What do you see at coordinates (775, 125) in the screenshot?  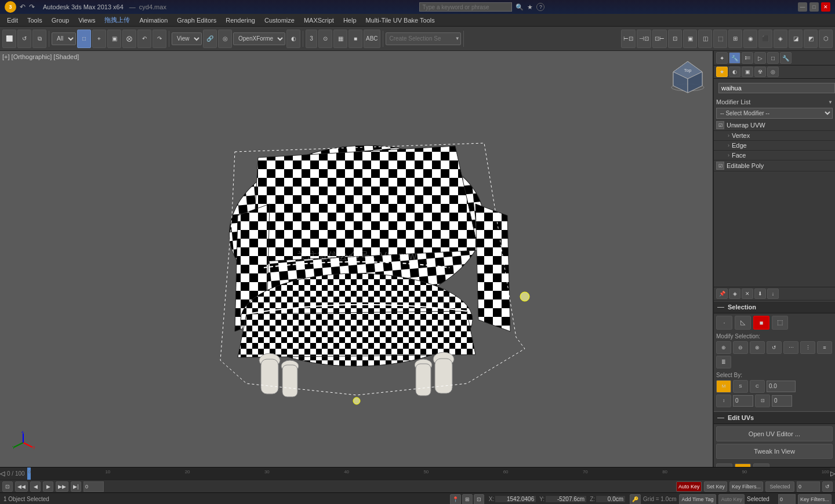 I see `mod-unwrap-uvw: ☑ Unwrap UVW` at bounding box center [775, 125].